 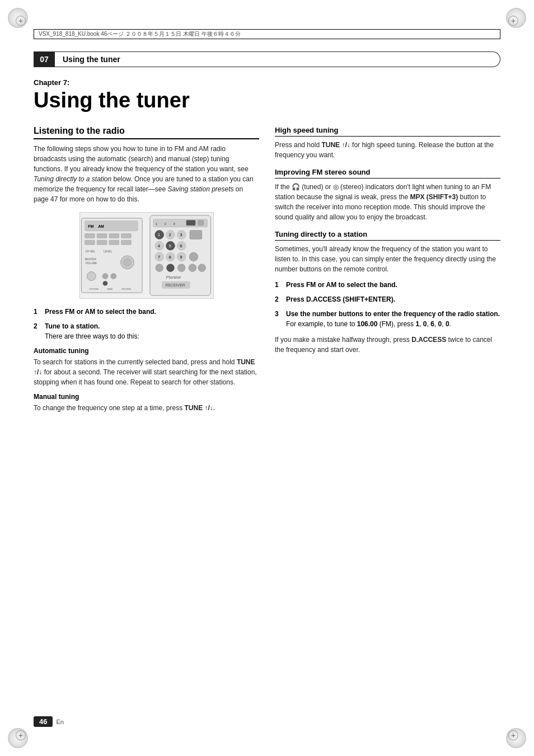 What do you see at coordinates (387, 150) in the screenshot?
I see `high-speed-text: Press and hold TUNE ↑/↓ for high speed t…` at bounding box center [387, 150].